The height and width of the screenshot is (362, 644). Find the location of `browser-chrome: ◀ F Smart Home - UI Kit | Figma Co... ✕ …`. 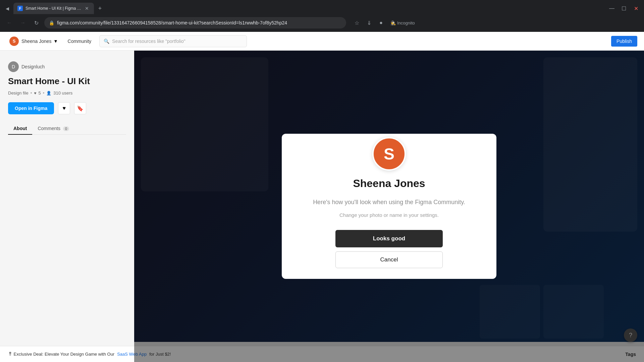

browser-chrome: ◀ F Smart Home - UI Kit | Figma Co... ✕ … is located at coordinates (322, 16).